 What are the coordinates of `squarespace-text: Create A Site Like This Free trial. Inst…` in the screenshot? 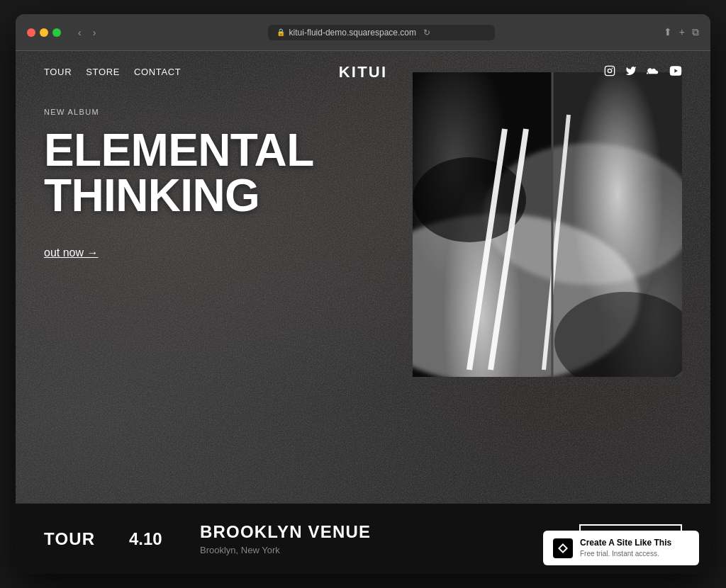 It's located at (635, 548).